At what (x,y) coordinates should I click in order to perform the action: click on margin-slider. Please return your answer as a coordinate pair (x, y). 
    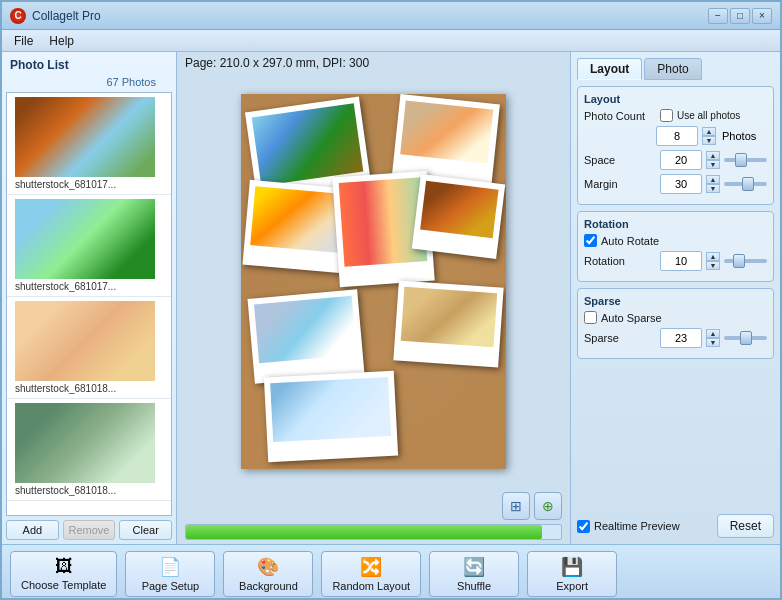
    Looking at the image, I should click on (746, 184).